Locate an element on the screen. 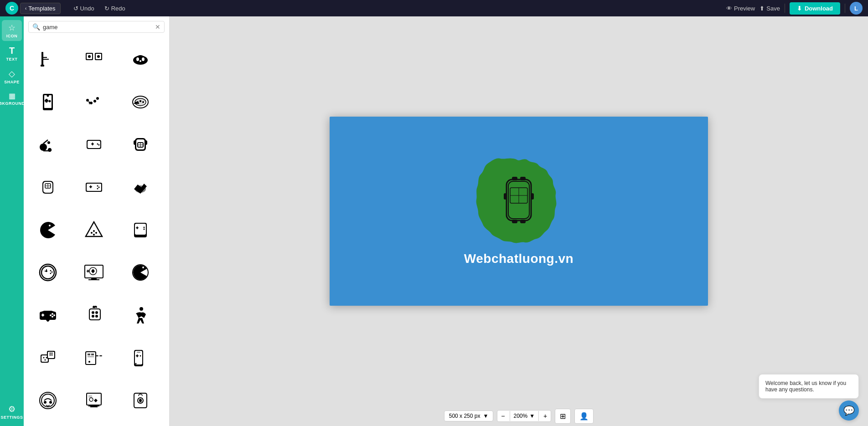  icon-tool-icon: ☆ is located at coordinates (12, 28).